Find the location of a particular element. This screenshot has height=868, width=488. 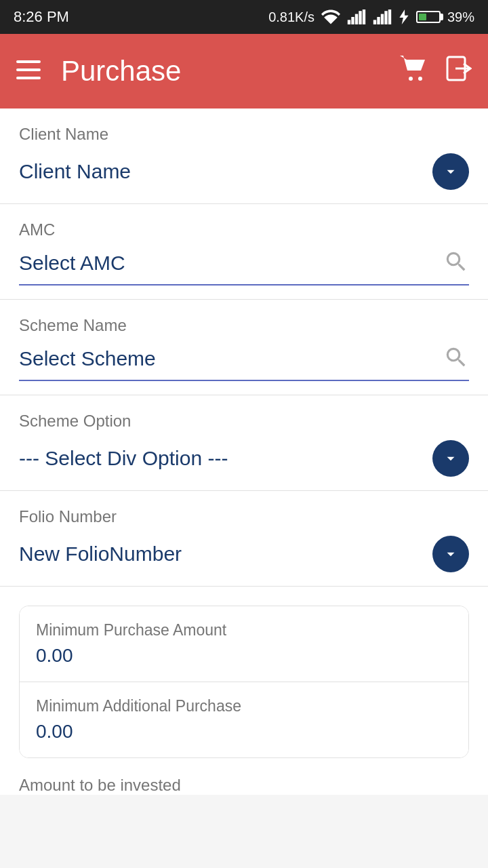

min-additional-value: 0.00 is located at coordinates (244, 732).